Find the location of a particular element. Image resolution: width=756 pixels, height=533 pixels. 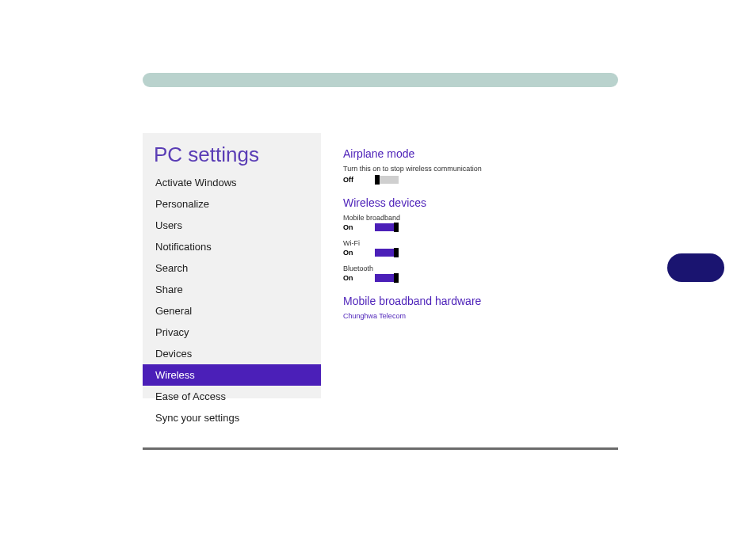

sidebar-item-activate-windows: Activate Windows is located at coordinates (231, 182).